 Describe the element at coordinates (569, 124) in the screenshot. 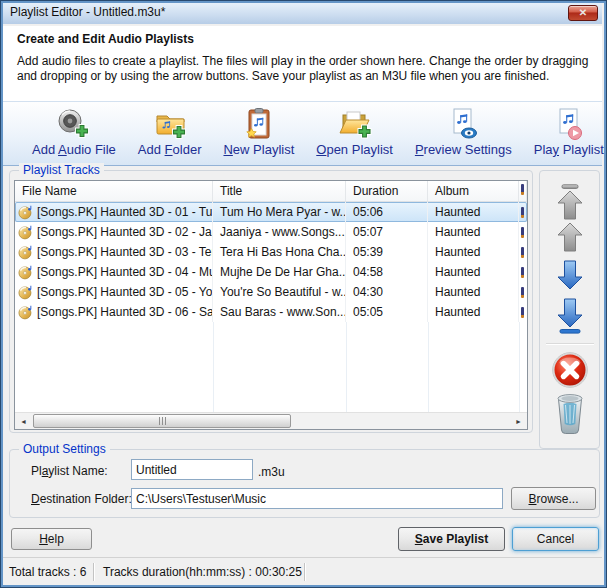

I see `note-page-play-icon` at that location.